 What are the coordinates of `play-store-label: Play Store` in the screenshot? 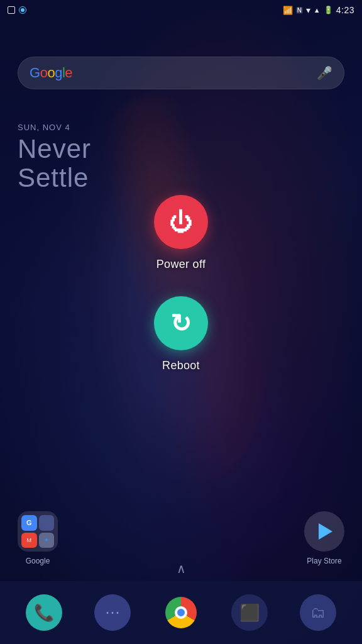 It's located at (324, 561).